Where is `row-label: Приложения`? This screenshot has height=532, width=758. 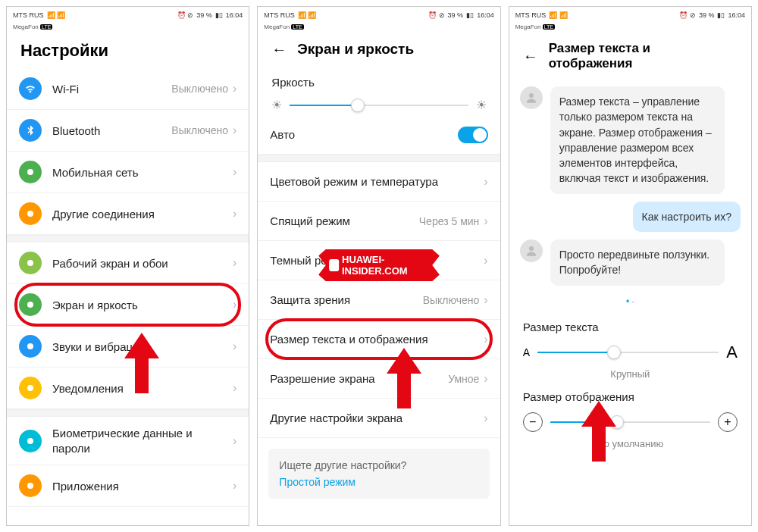
row-label: Приложения is located at coordinates (143, 487).